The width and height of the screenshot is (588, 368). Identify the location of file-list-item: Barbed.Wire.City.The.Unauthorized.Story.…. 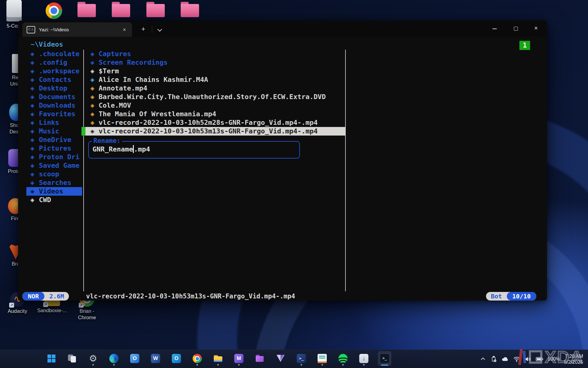
(213, 97).